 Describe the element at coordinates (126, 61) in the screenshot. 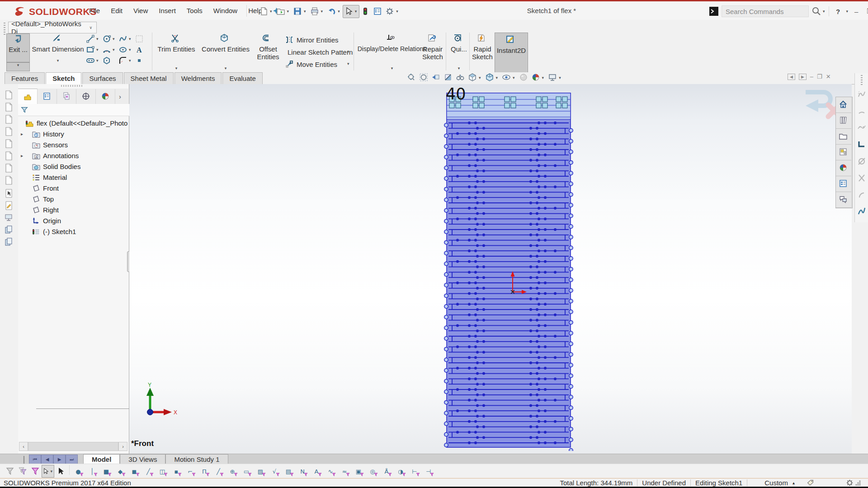

I see `fillet-tool-button: ▾` at that location.